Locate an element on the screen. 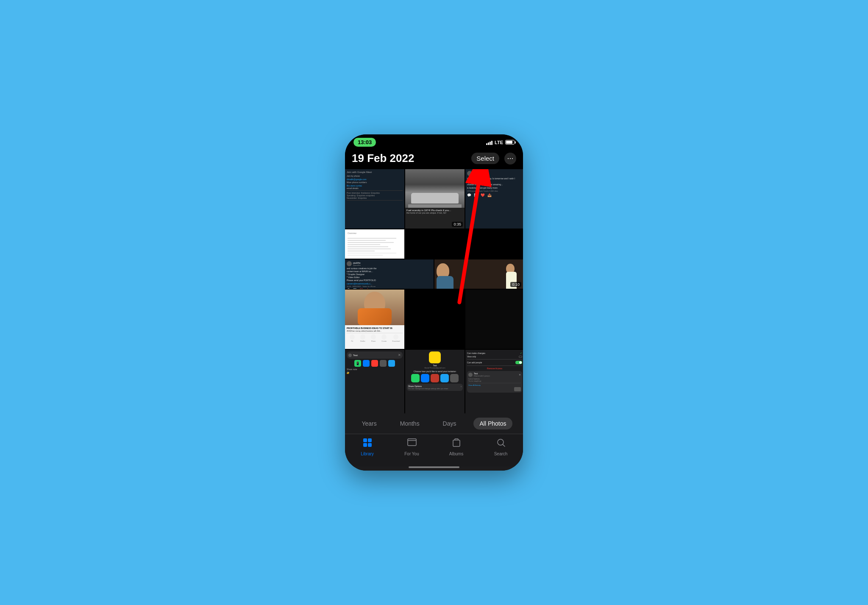 The height and width of the screenshot is (605, 868). signal-icon is located at coordinates (489, 142).